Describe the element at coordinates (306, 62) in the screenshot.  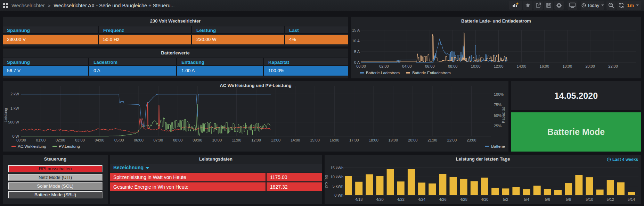
I see `column-header-kapazitaet: Kapazität` at that location.